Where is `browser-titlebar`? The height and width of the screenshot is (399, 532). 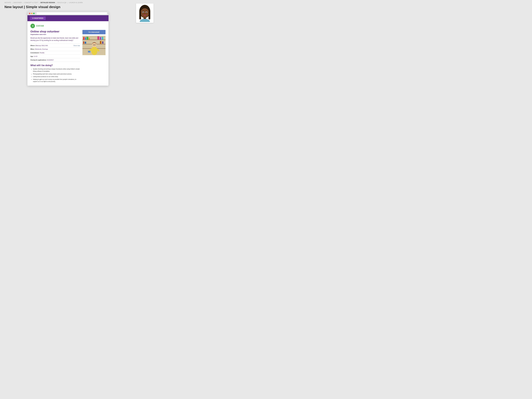
browser-titlebar is located at coordinates (68, 13).